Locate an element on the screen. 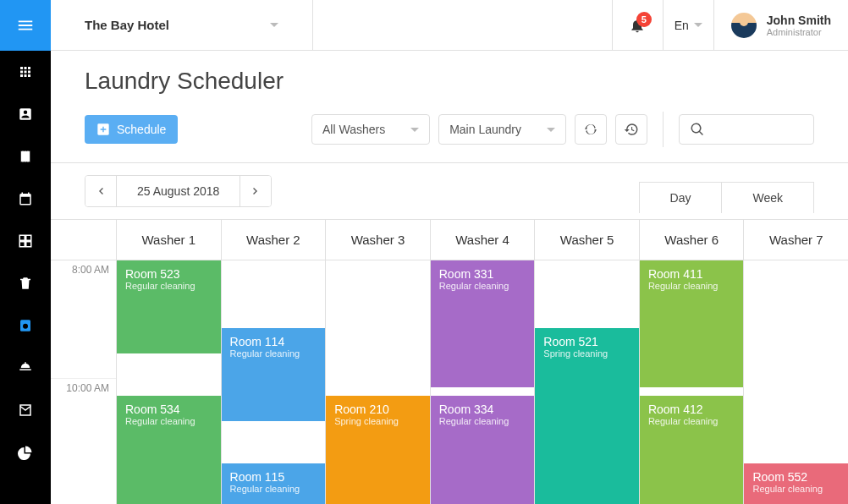 The height and width of the screenshot is (504, 848). history-button is located at coordinates (631, 129).